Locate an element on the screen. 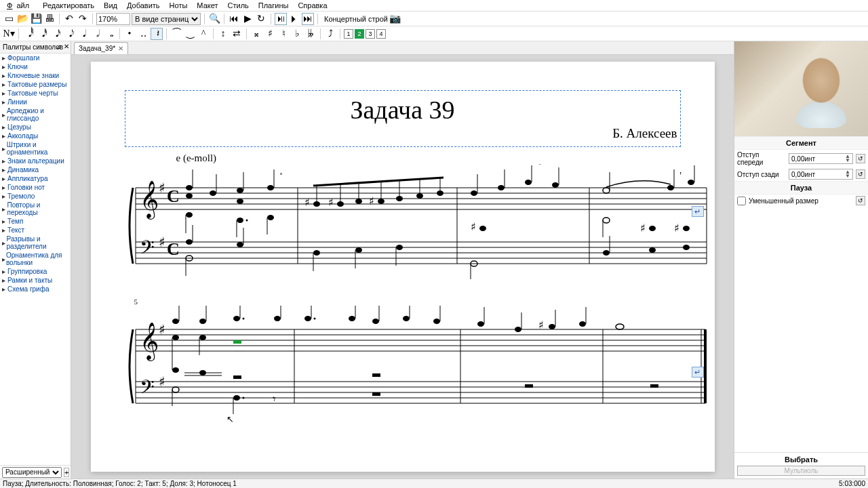 The height and width of the screenshot is (488, 868). palette-item: ▸Схема грифа is located at coordinates (35, 289).